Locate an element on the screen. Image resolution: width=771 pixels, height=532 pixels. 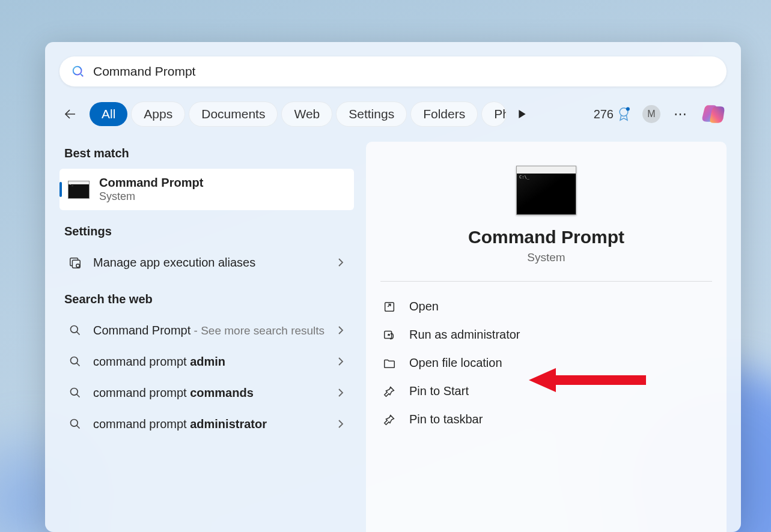
tab-folders: Folders is located at coordinates (444, 114).